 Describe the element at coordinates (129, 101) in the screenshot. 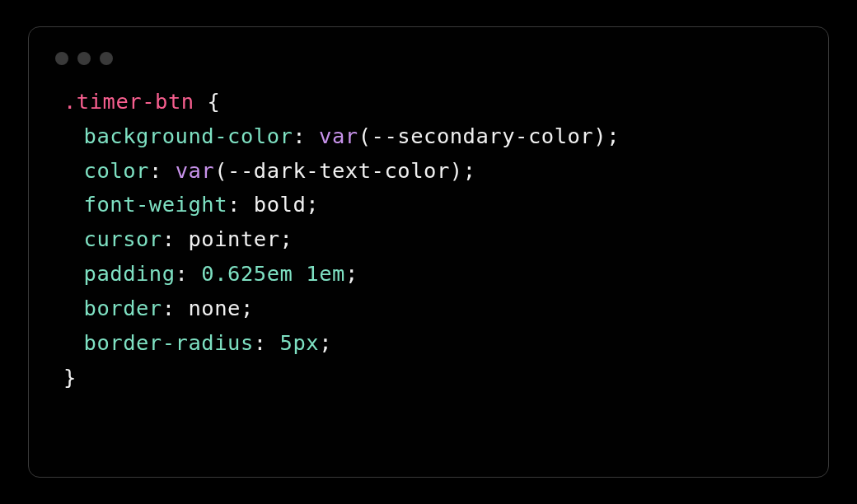

I see `css-selector: .timer-btn` at that location.